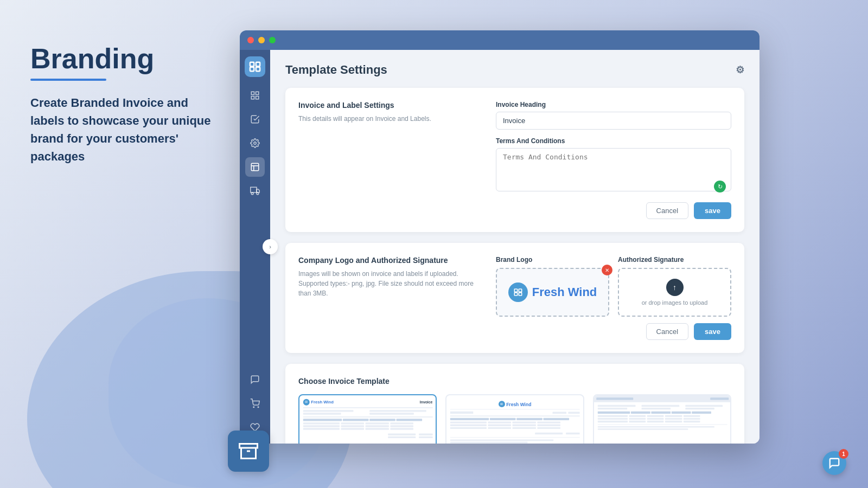 This screenshot has height=488, width=868. Describe the element at coordinates (614, 332) in the screenshot. I see `logo-settings-actions: Cancel save` at that location.